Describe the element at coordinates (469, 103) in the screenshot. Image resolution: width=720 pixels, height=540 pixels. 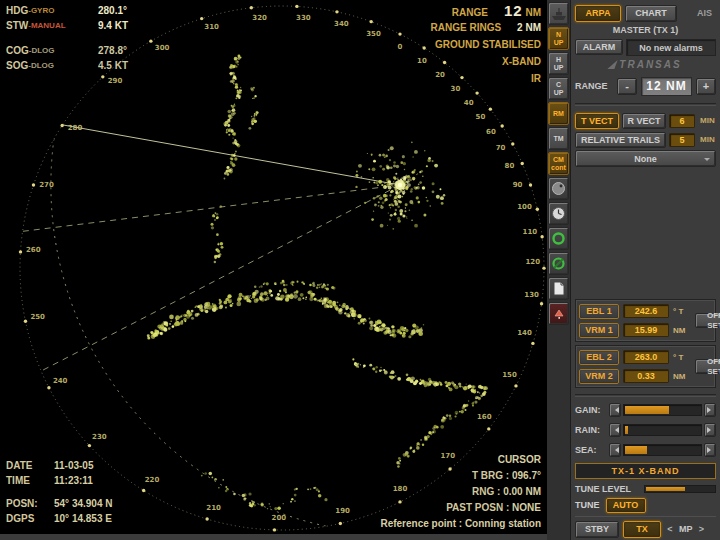
I see `svg-text: 40` at that location.